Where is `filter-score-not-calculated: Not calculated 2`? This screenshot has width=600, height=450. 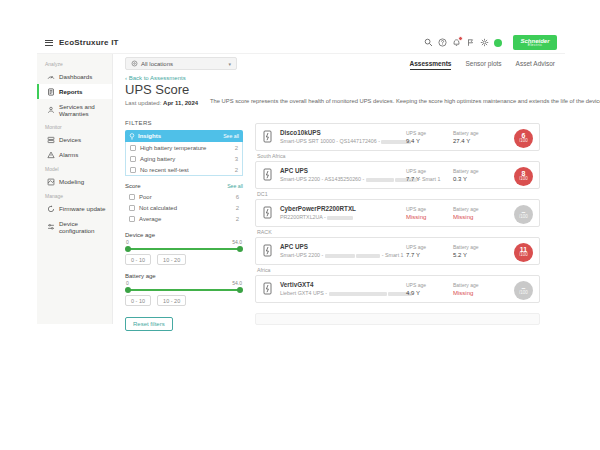
filter-score-not-calculated: Not calculated 2 is located at coordinates (184, 208).